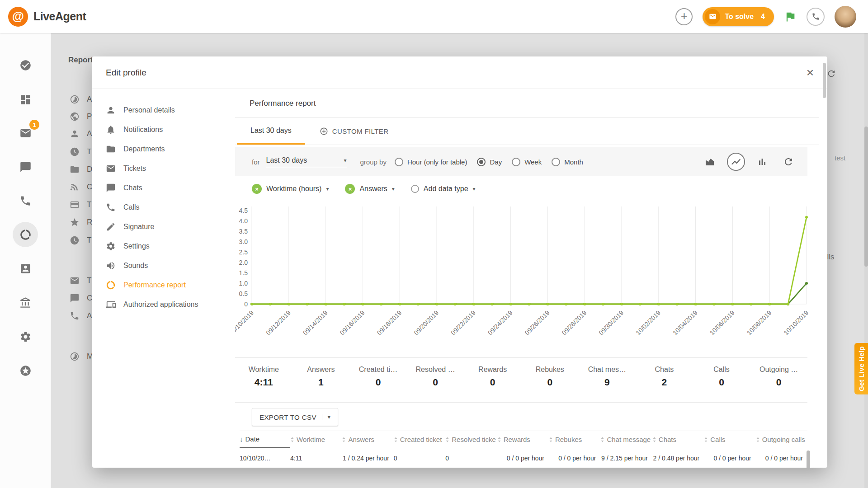 The width and height of the screenshot is (868, 488). Describe the element at coordinates (575, 458) in the screenshot. I see `table-cell: 0 / 0 per hour` at that location.